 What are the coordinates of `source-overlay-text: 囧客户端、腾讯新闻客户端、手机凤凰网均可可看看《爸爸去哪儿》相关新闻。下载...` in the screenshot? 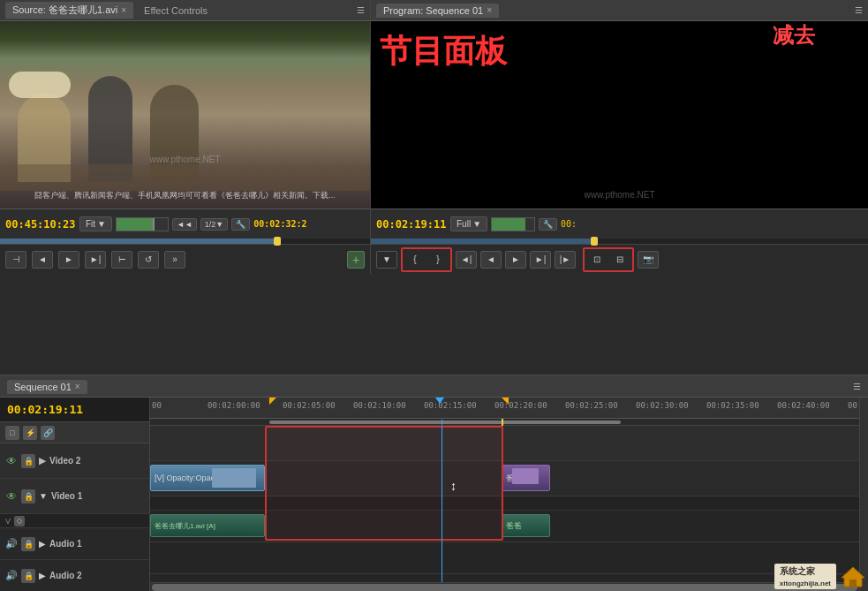 It's located at (185, 196).